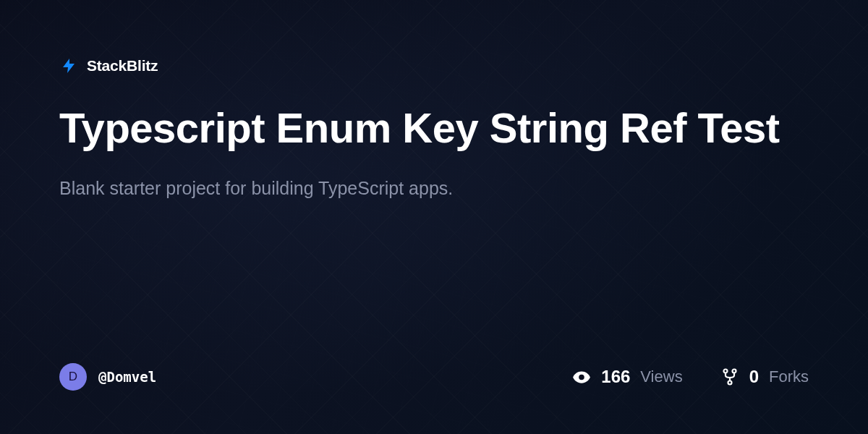 The image size is (868, 434). What do you see at coordinates (788, 377) in the screenshot?
I see `forks-label: Forks` at bounding box center [788, 377].